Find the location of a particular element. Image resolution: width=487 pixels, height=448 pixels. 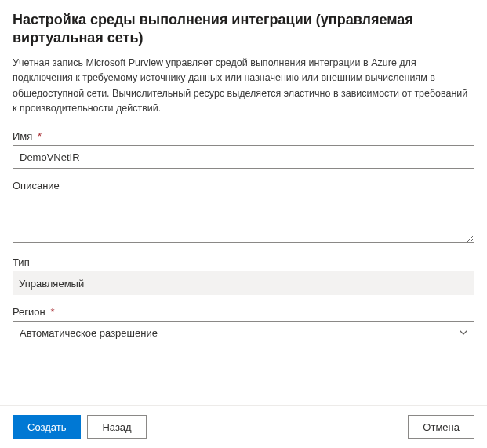

page-title: Настройка среды выполнения интеграции (у… is located at coordinates (243, 30).